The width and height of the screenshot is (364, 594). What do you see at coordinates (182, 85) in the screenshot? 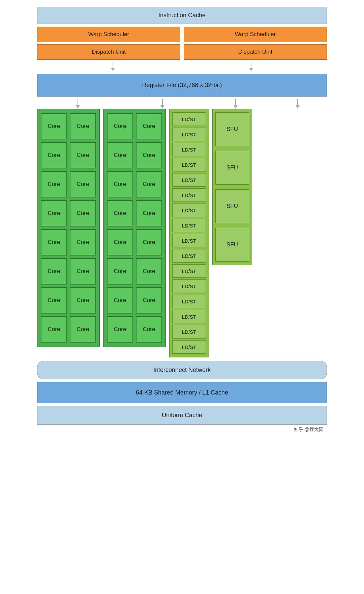
I see `register-file-block: Register File (32,768 x 32-bit)` at bounding box center [182, 85].